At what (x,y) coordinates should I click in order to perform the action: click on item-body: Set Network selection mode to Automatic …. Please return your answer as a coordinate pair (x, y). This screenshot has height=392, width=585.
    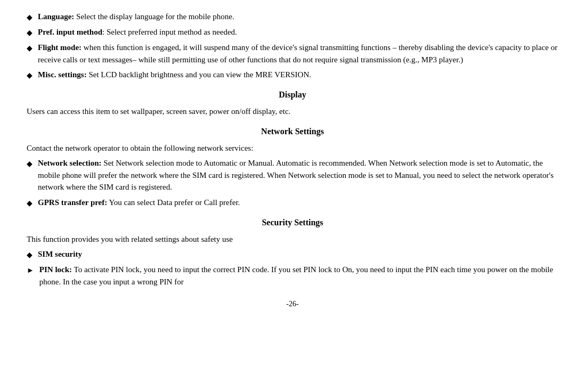
    Looking at the image, I should click on (296, 175).